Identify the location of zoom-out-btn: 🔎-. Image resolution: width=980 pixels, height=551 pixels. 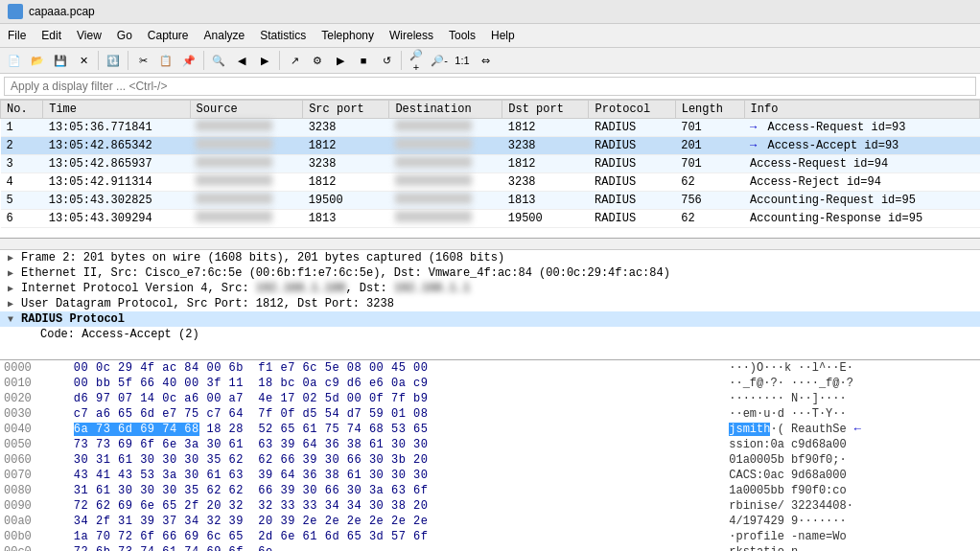
(439, 60).